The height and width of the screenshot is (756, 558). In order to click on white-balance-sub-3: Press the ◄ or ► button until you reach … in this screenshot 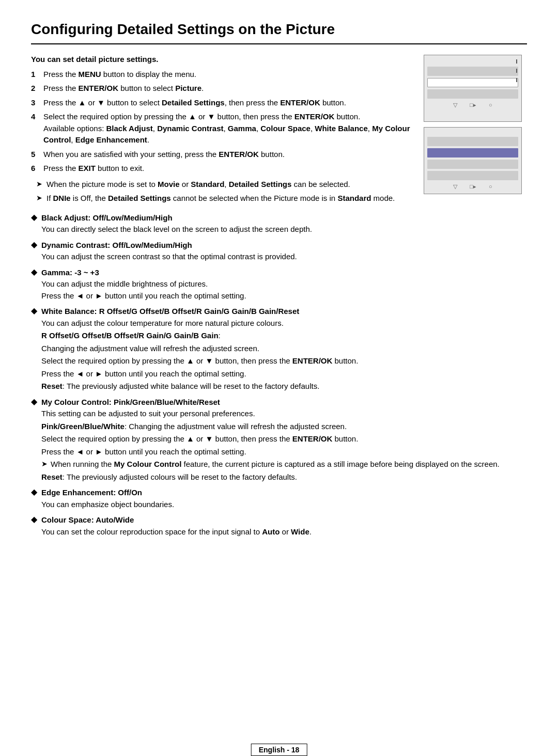, I will do `click(279, 374)`.